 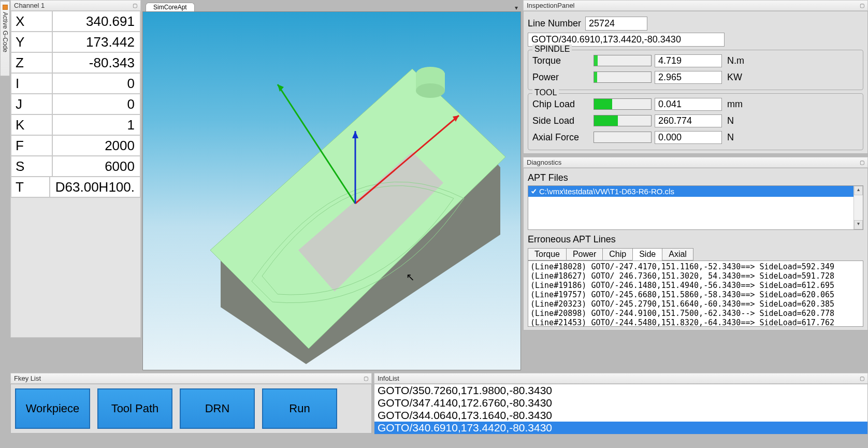 I want to click on channel-empty-area, so click(x=76, y=268).